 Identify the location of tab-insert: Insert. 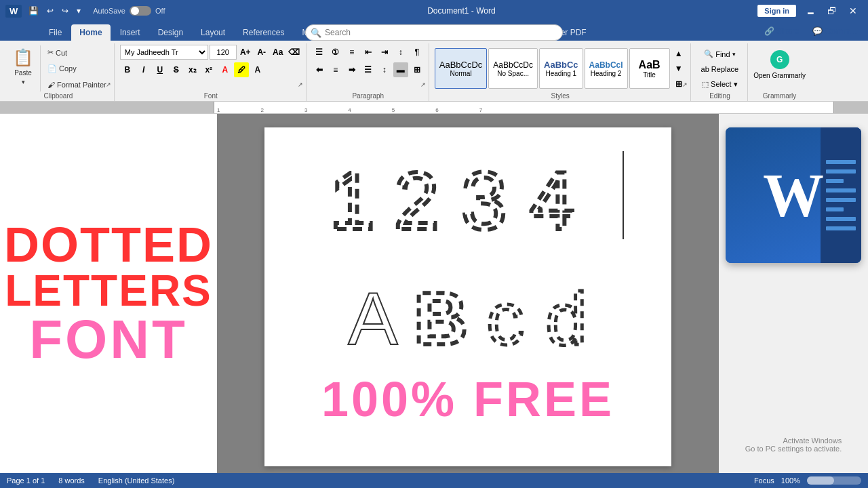
(130, 33).